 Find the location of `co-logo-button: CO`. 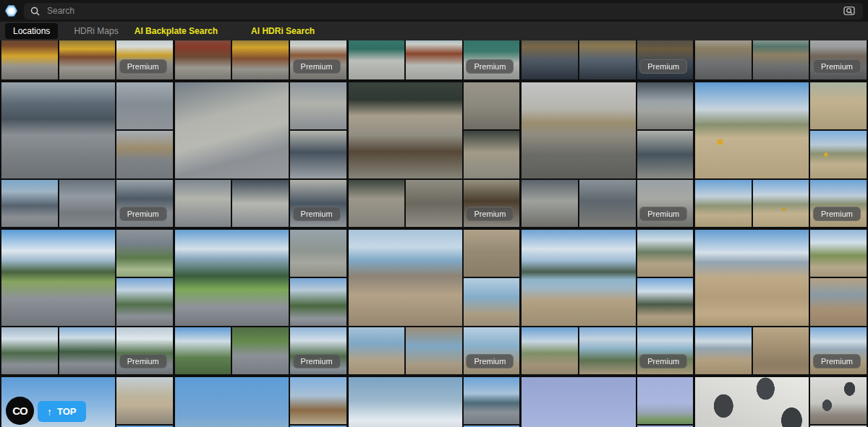

co-logo-button: CO is located at coordinates (20, 410).